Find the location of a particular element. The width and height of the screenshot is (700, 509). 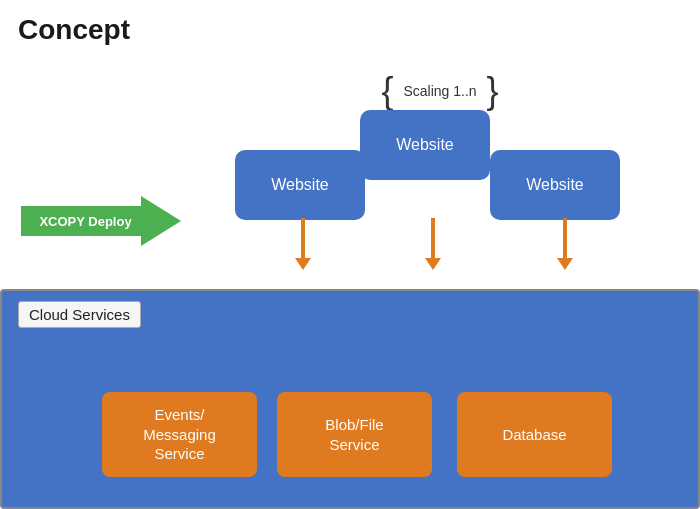

service-box-database: Database is located at coordinates (534, 434).